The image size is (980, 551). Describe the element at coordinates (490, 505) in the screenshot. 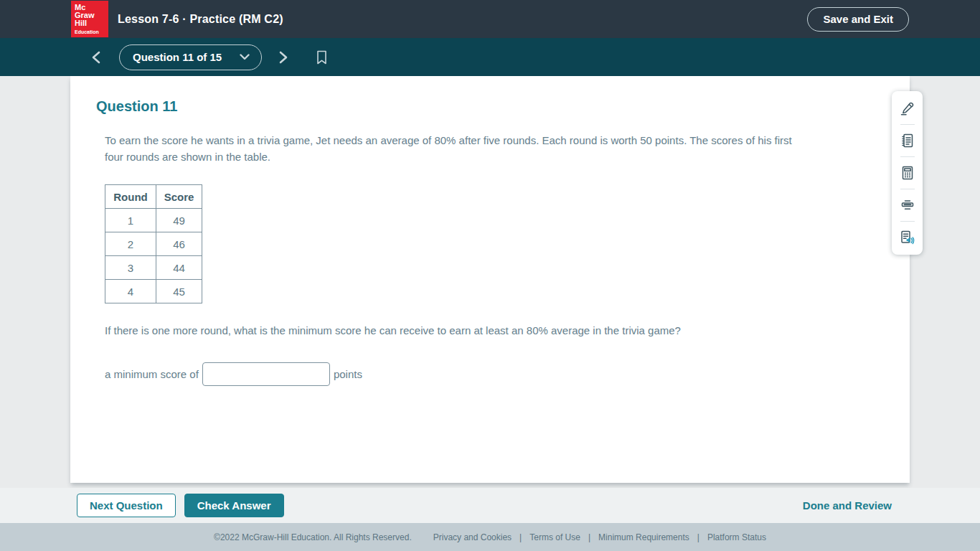

I see `action-bar: Next Question Check Answer Done and Revi…` at that location.